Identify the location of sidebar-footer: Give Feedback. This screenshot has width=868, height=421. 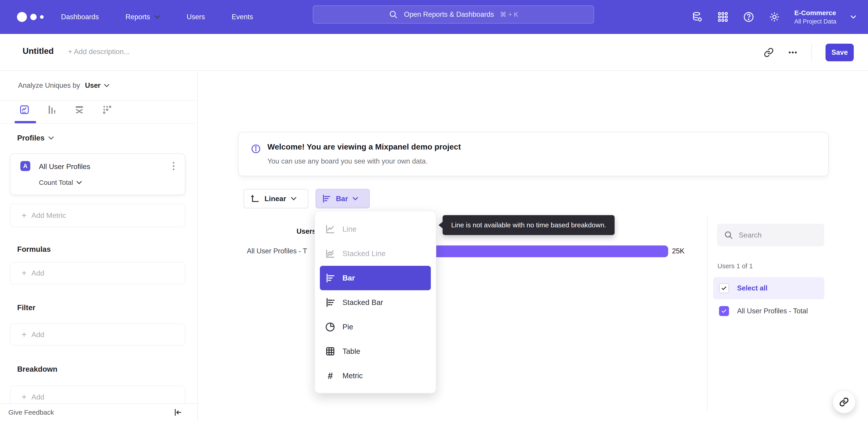
(99, 412).